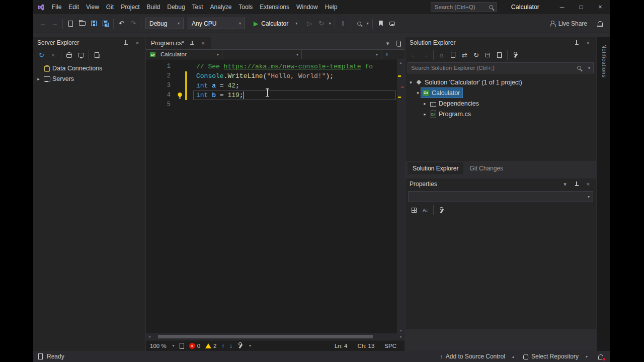  I want to click on live-share-button: Live Share, so click(569, 24).